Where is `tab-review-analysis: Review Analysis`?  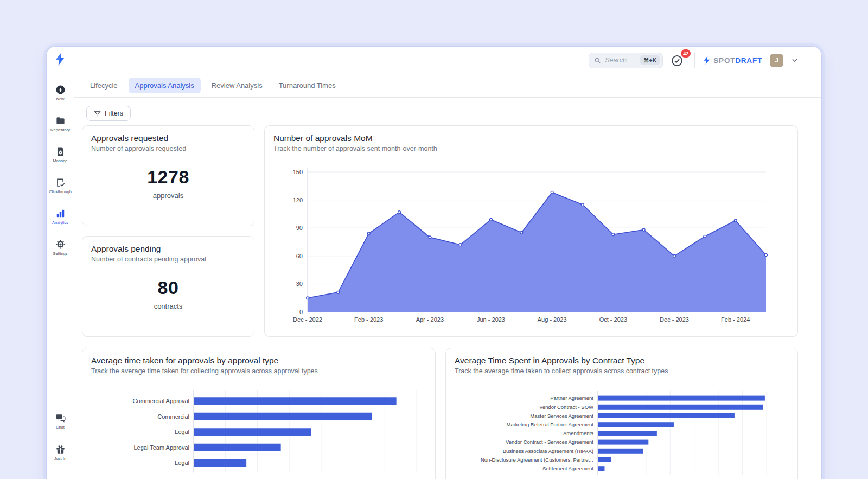 tab-review-analysis: Review Analysis is located at coordinates (237, 86).